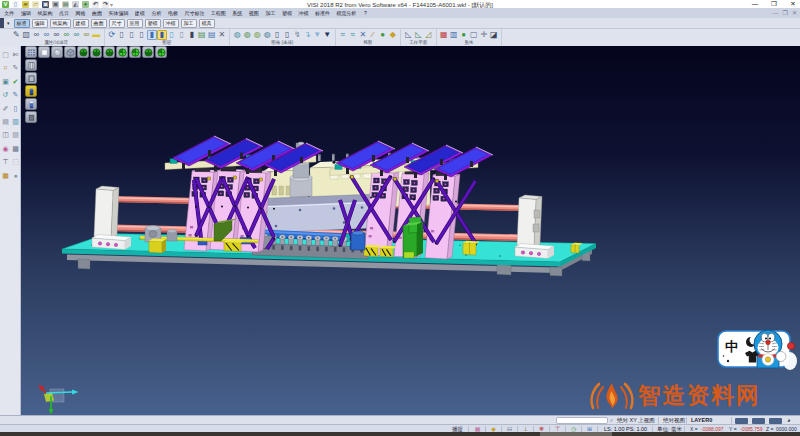  I want to click on menu-item: 尺寸标注, so click(194, 13).